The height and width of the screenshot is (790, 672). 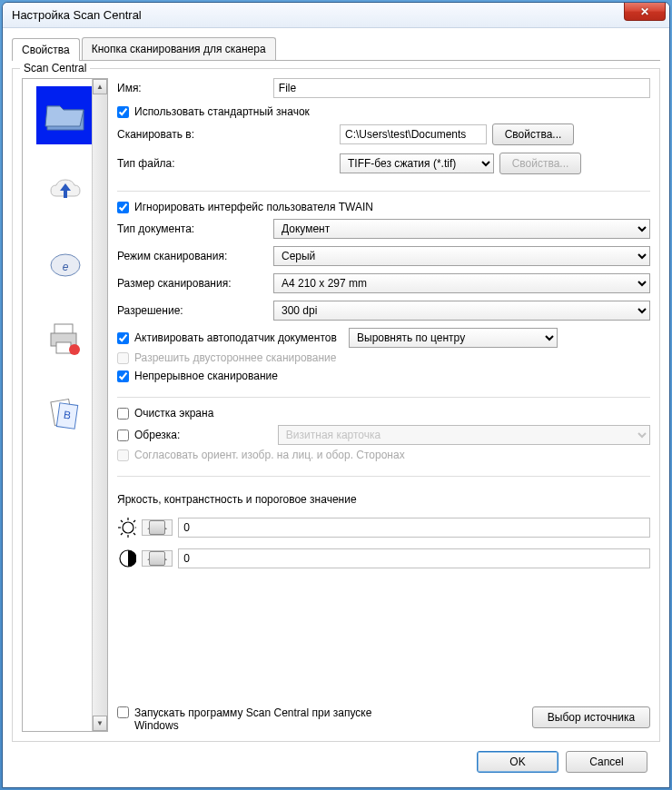 I want to click on svg-text: e, so click(x=65, y=267).